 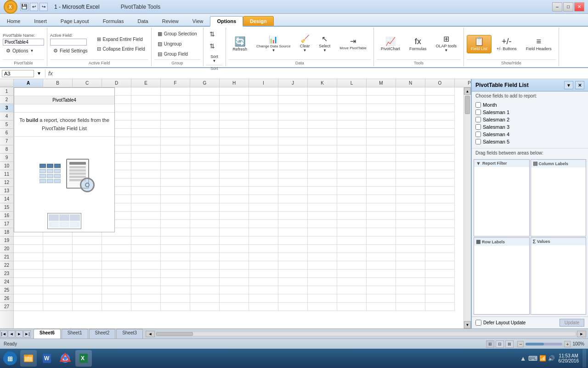 What do you see at coordinates (150, 334) in the screenshot?
I see `scroll-left-btn: ◄` at bounding box center [150, 334].